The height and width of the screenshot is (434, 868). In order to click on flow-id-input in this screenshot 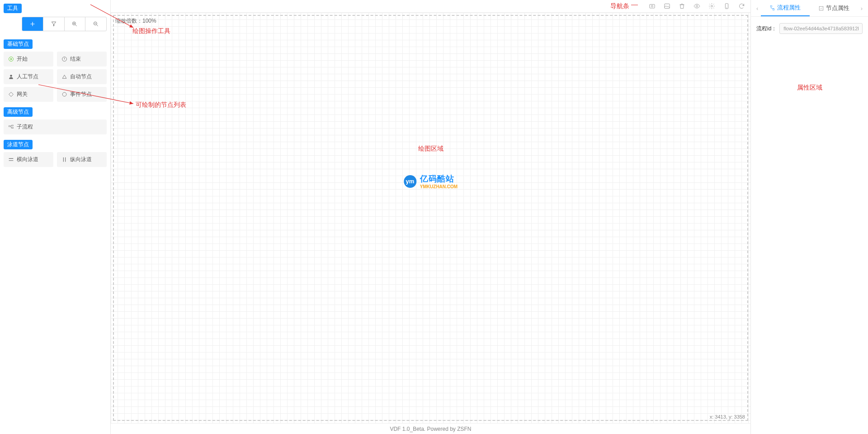, I will do `click(821, 29)`.